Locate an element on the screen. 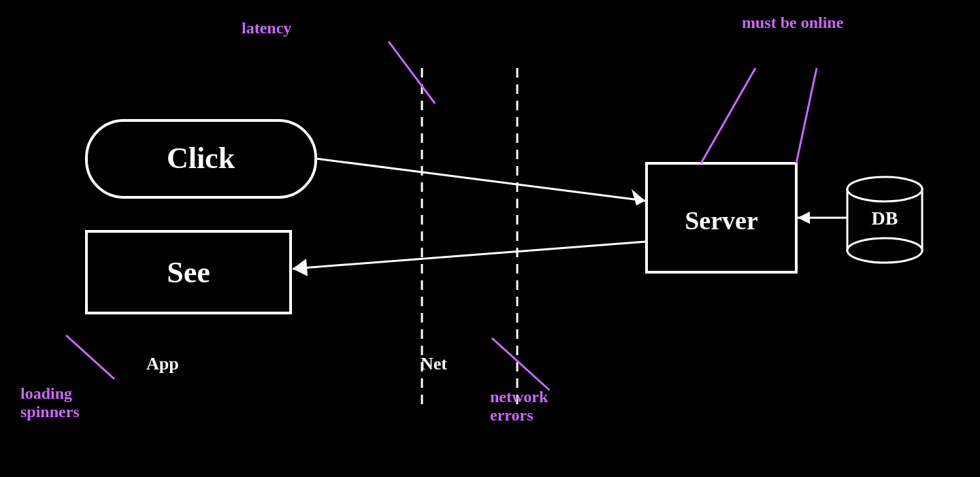 Image resolution: width=980 pixels, height=477 pixels. loading-spinners-label: loadingspinners is located at coordinates (50, 403).